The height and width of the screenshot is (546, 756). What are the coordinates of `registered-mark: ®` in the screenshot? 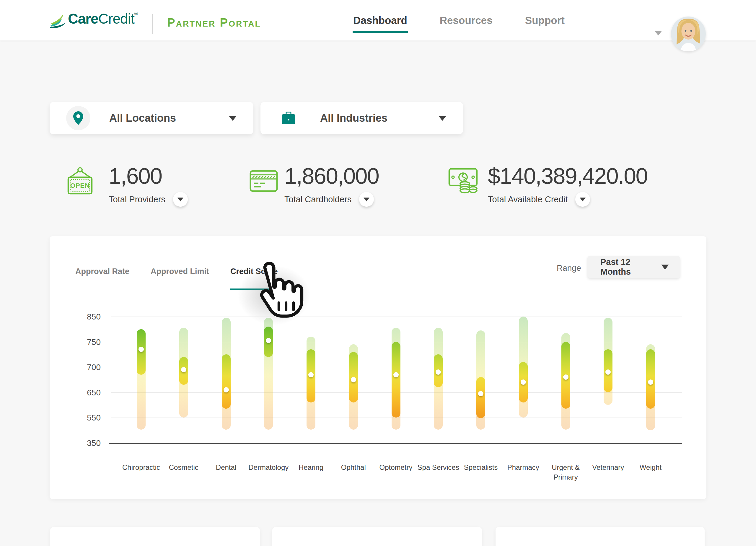 It's located at (136, 14).